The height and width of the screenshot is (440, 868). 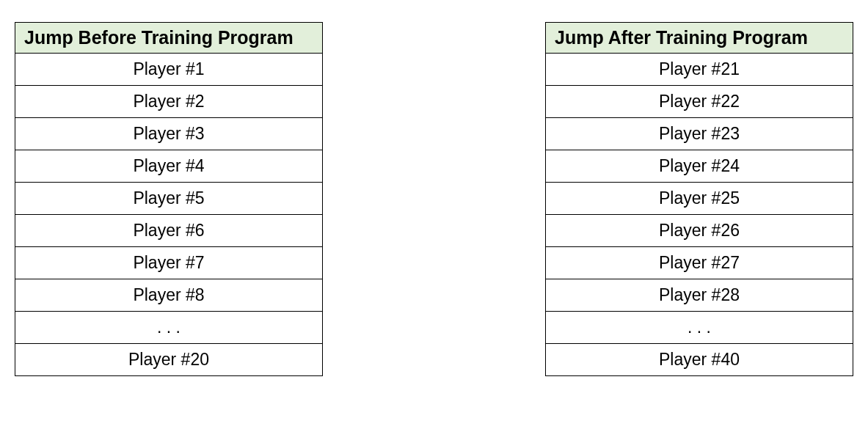 I want to click on table-row: Player #22, so click(x=700, y=102).